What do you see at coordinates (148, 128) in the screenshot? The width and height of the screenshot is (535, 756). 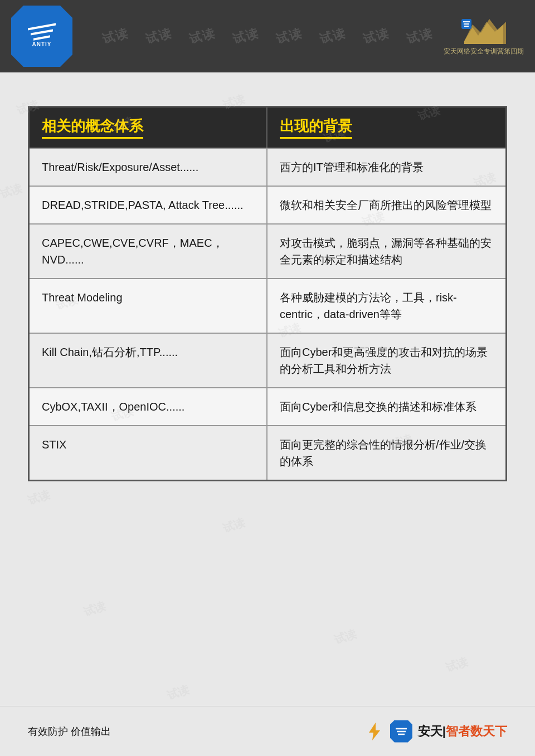 I see `col1-header: 相关的概念体系` at bounding box center [148, 128].